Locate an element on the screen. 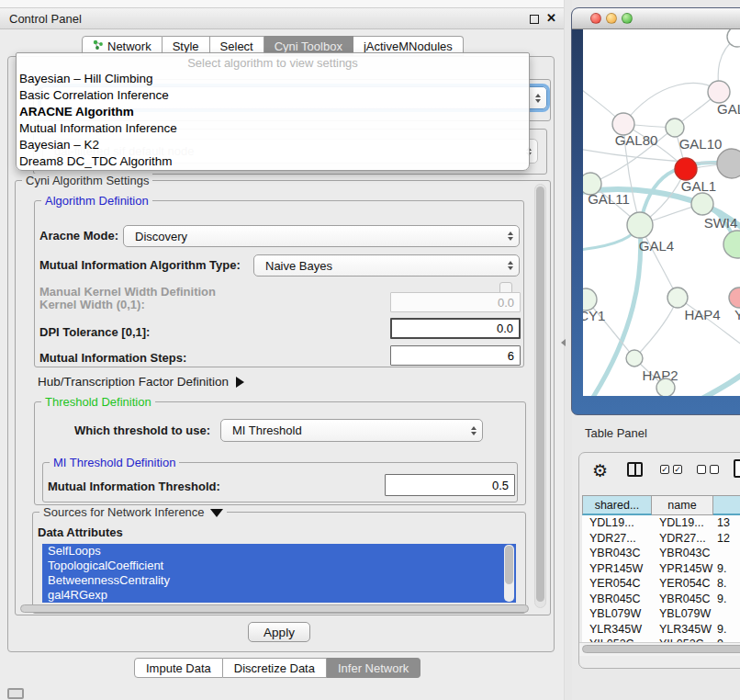  attribute-betweennesscentrality: BetweennessCentrality is located at coordinates (279, 581).